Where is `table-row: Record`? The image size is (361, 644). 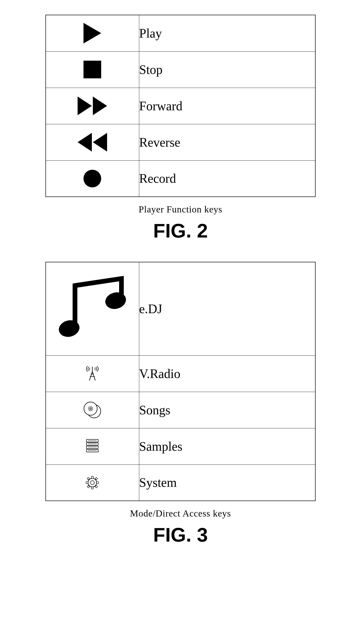 table-row: Record is located at coordinates (180, 178).